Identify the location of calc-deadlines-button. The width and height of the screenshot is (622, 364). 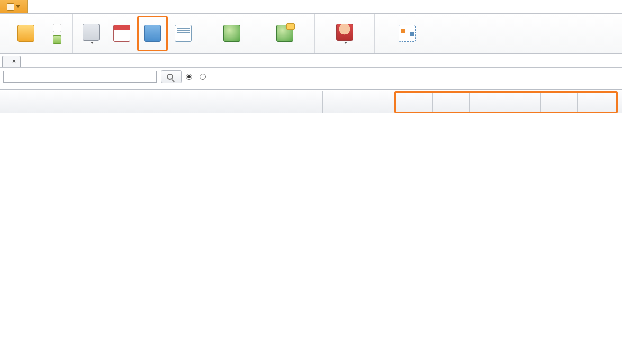
(122, 34).